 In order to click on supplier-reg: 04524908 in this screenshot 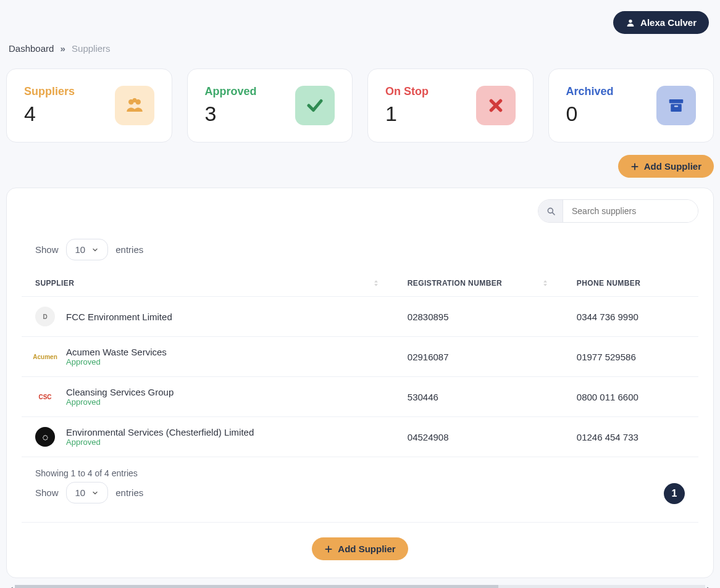, I will do `click(479, 437)`.